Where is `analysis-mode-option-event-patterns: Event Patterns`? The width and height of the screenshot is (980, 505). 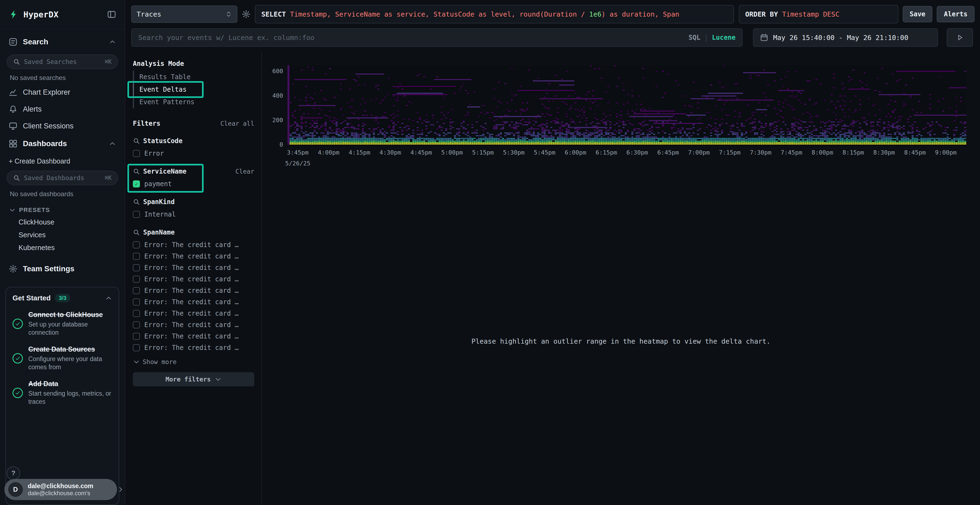
analysis-mode-option-event-patterns: Event Patterns is located at coordinates (193, 102).